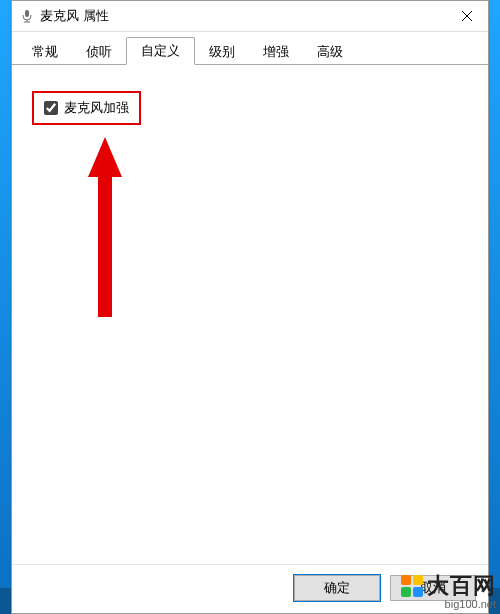  I want to click on taskbar-sliver-right, so click(494, 601).